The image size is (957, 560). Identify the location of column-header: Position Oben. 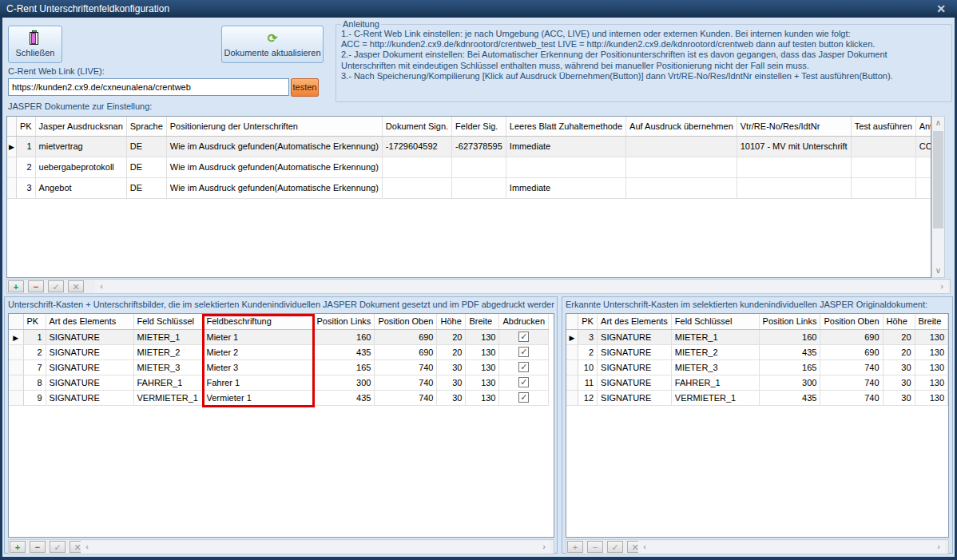
(852, 321).